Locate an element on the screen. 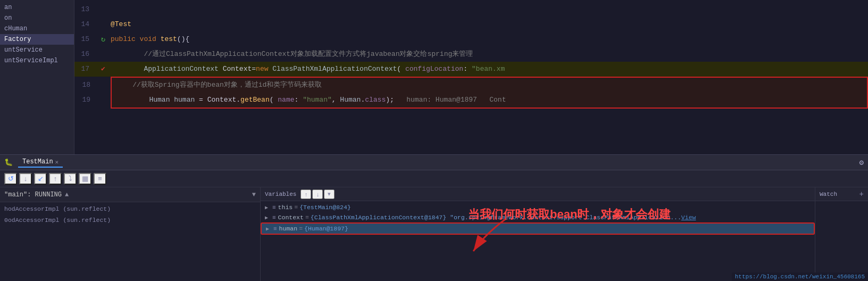 The height and width of the screenshot is (281, 868). code-line-15: 15 ↻ public void test(){ is located at coordinates (471, 39).